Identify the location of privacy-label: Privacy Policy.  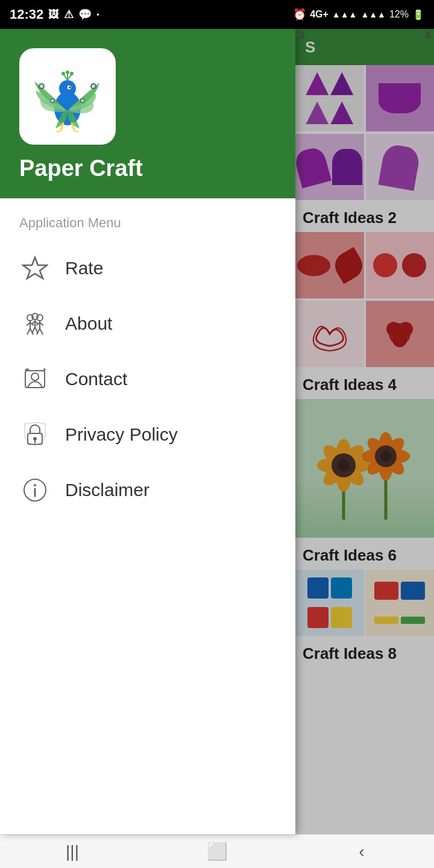
(122, 435).